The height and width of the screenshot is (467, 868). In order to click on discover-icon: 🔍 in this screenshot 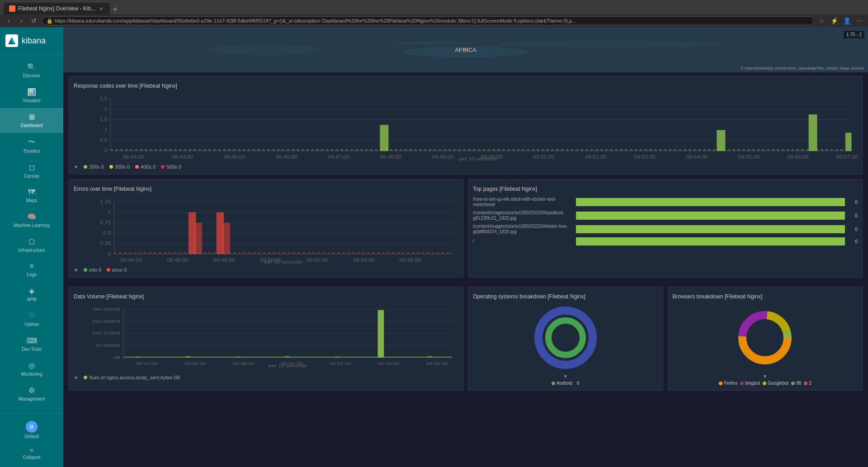, I will do `click(32, 67)`.